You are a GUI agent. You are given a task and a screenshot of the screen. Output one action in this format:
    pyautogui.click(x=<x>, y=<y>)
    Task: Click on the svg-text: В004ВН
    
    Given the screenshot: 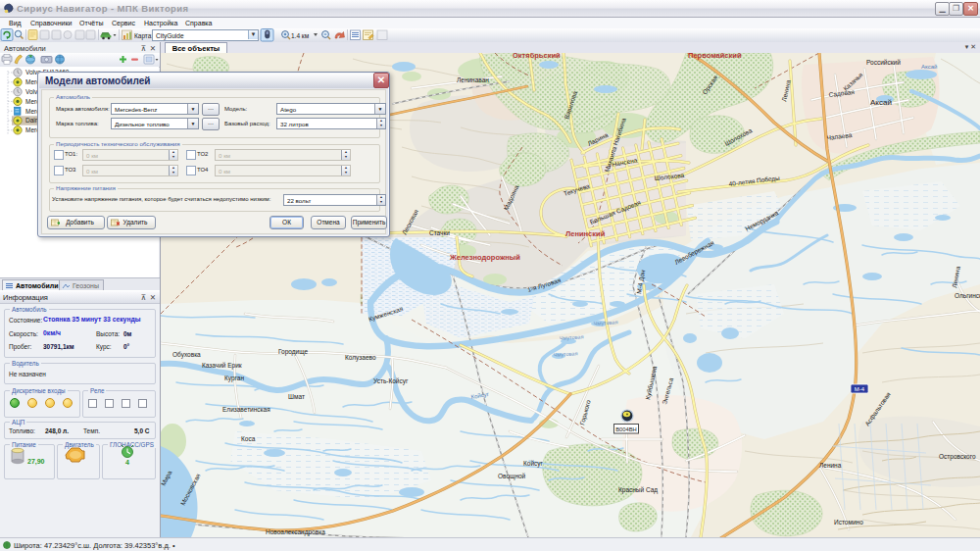 What is the action you would take?
    pyautogui.click(x=626, y=429)
    